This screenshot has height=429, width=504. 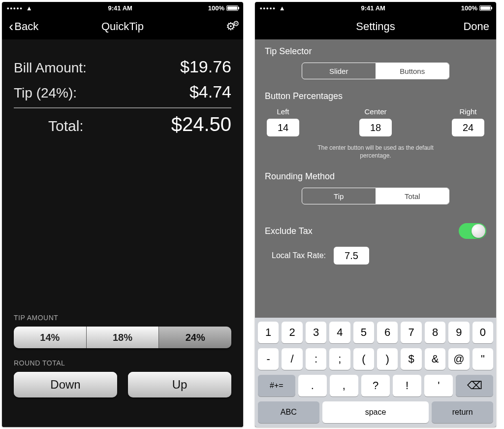 I want to click on round-up-button: Up, so click(x=180, y=385).